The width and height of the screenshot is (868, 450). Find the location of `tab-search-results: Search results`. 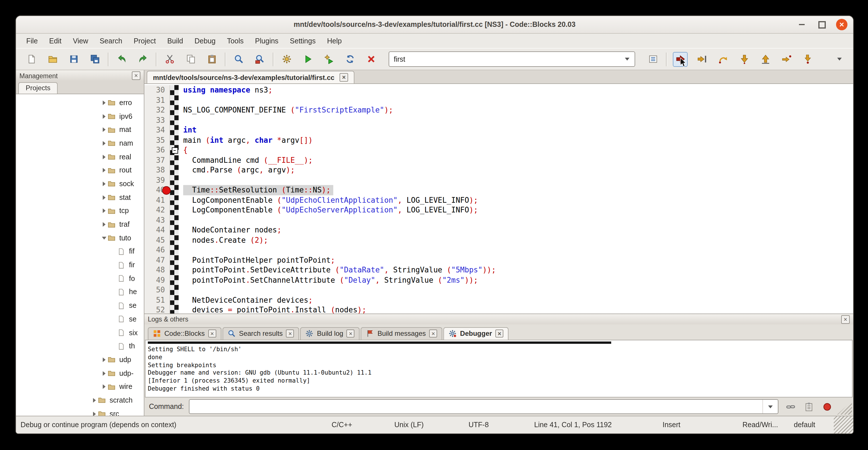

tab-search-results: Search results is located at coordinates (261, 334).